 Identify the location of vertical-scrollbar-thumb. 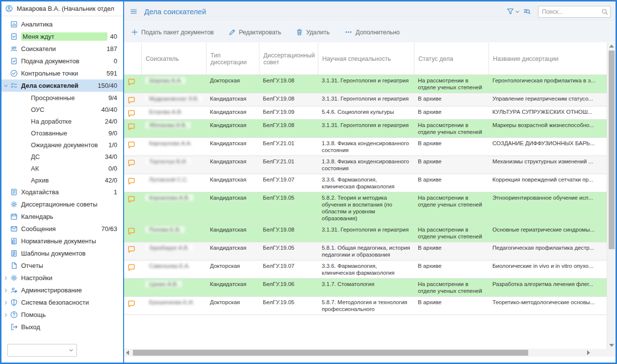
(612, 150).